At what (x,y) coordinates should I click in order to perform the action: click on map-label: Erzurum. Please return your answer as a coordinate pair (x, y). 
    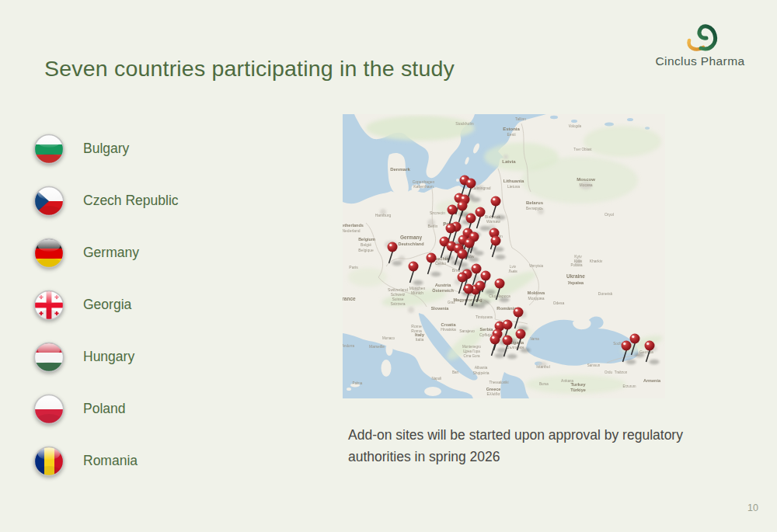
    Looking at the image, I should click on (629, 387).